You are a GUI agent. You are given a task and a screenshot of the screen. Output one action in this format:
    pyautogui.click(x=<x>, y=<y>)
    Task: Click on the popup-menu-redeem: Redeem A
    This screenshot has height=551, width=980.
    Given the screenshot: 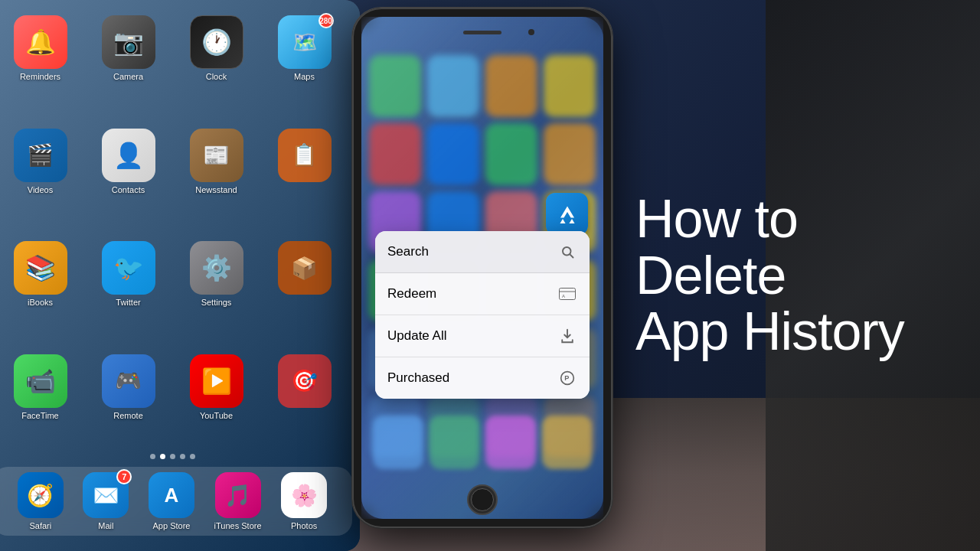 What is the action you would take?
    pyautogui.click(x=482, y=294)
    